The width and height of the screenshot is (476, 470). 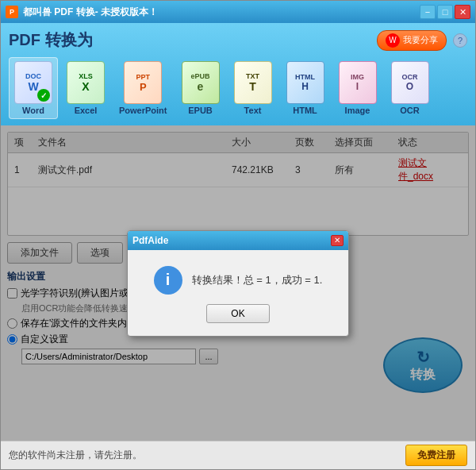 What do you see at coordinates (305, 83) in the screenshot?
I see `html-icon-box: HTML H` at bounding box center [305, 83].